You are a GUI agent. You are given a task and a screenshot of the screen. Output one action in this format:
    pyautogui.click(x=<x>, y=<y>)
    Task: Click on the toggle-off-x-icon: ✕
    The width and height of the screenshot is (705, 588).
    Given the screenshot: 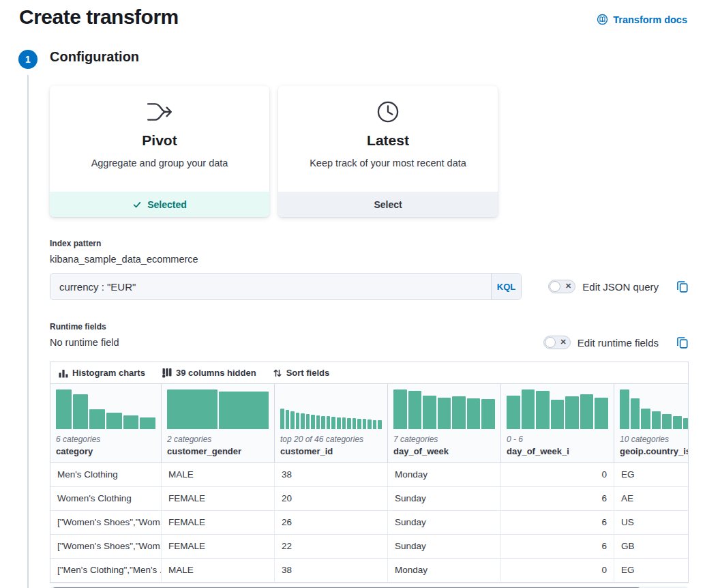 What is the action you would take?
    pyautogui.click(x=569, y=286)
    